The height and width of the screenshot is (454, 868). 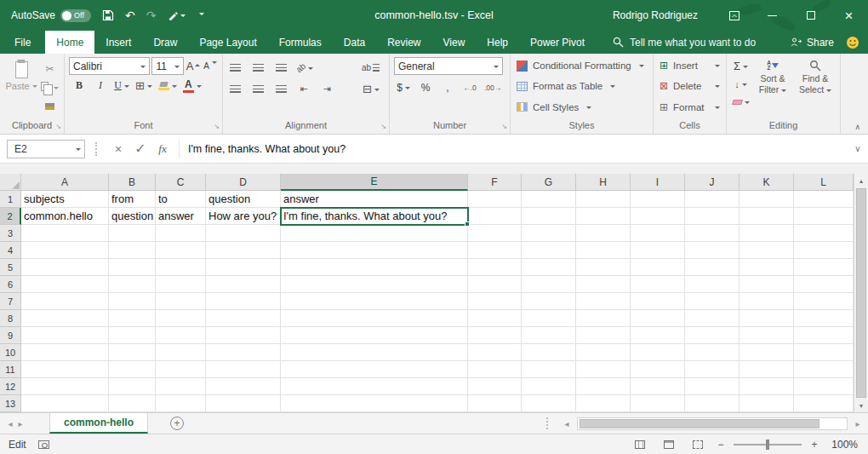 I want to click on tab-page-layout: Page Layout, so click(x=228, y=43).